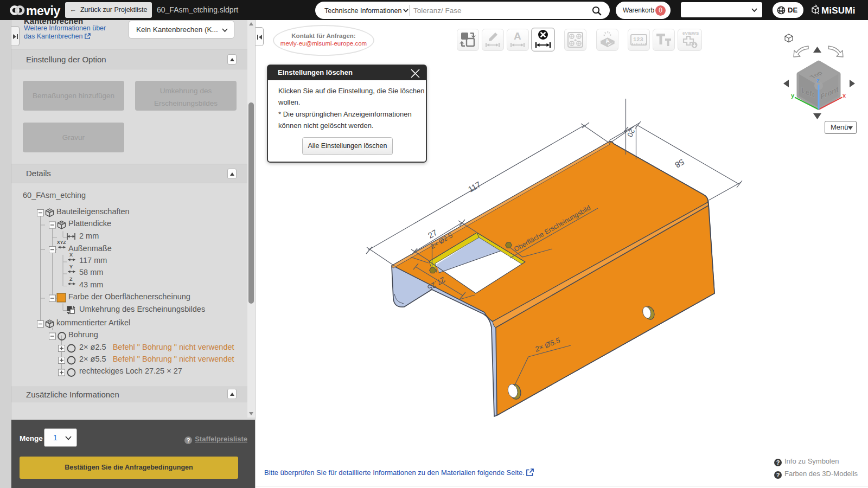 The image size is (868, 488). Describe the element at coordinates (62, 242) in the screenshot. I see `svg-text: XYZ` at that location.